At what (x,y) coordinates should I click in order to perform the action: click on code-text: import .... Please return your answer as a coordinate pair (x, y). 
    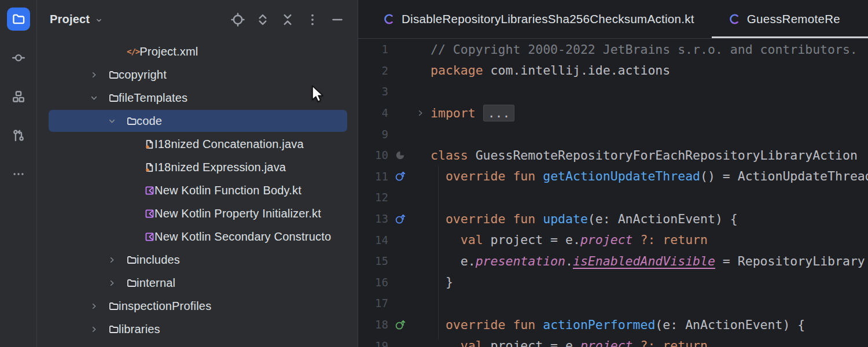
    Looking at the image, I should click on (472, 113).